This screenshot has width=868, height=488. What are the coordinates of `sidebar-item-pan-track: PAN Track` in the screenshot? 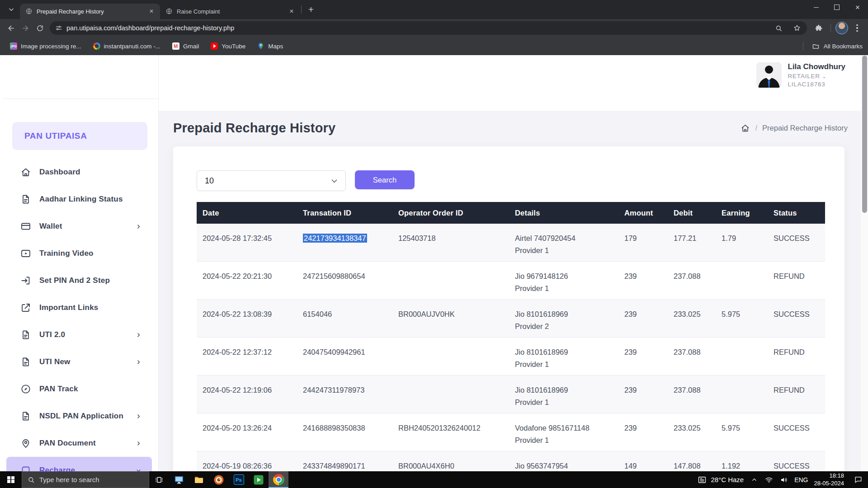 It's located at (79, 389).